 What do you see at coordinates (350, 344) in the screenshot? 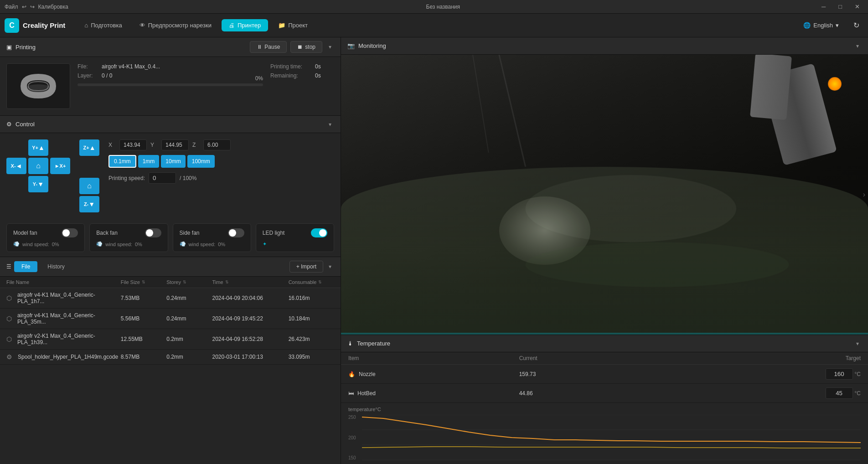
I see `temp-icon: 🌡` at bounding box center [350, 344].